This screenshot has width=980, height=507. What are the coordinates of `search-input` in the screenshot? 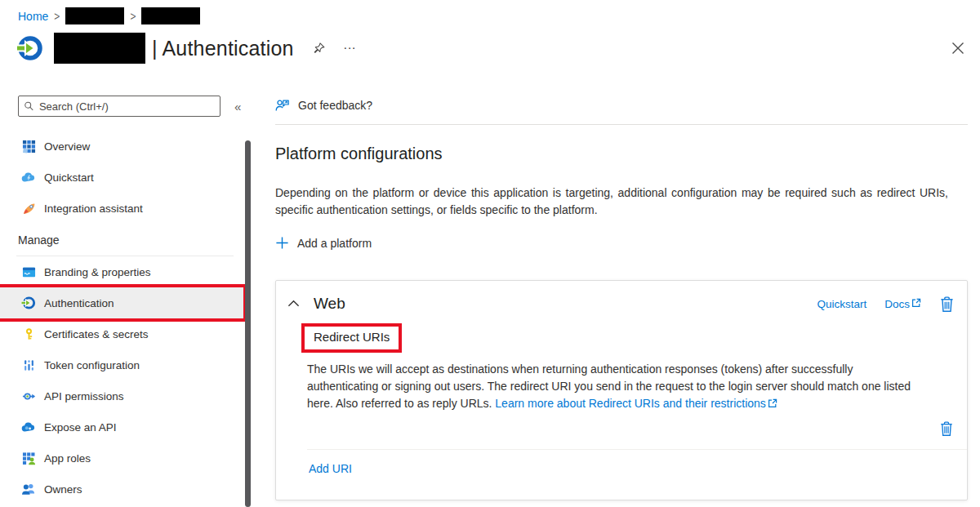 It's located at (127, 106).